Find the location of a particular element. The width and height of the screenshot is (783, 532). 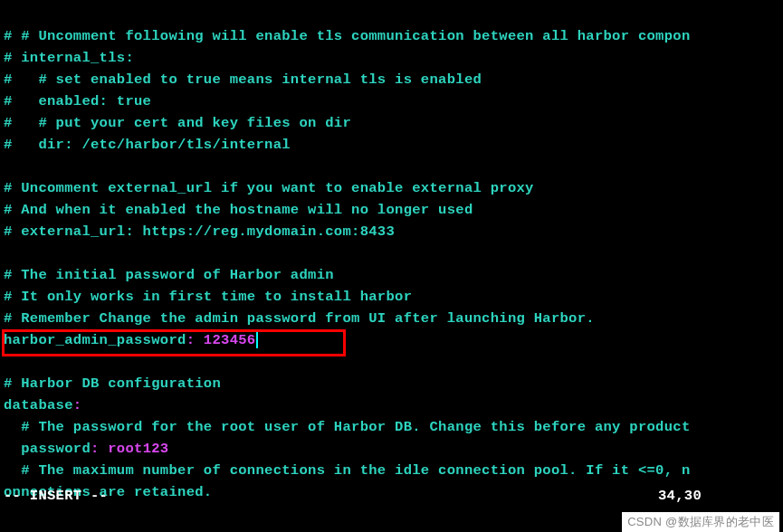

yaml-key: harbor_admin_password is located at coordinates (95, 340).